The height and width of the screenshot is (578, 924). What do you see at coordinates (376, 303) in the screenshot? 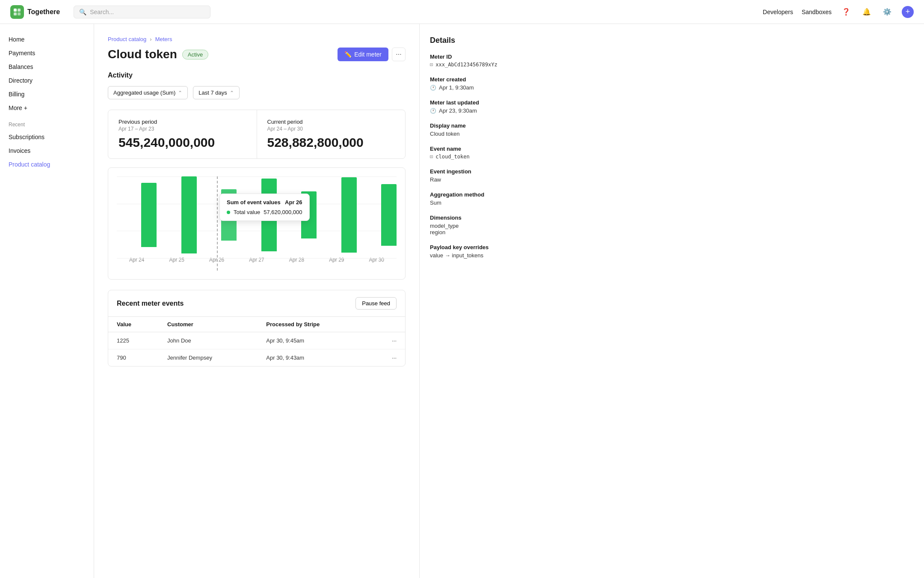
I see `pause-feed-button: Pause feed` at bounding box center [376, 303].